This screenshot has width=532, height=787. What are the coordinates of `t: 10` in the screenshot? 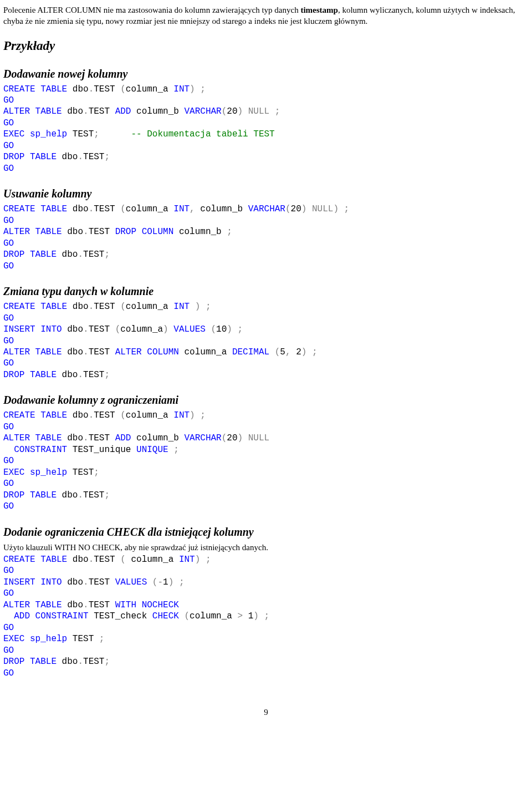 It's located at (222, 329).